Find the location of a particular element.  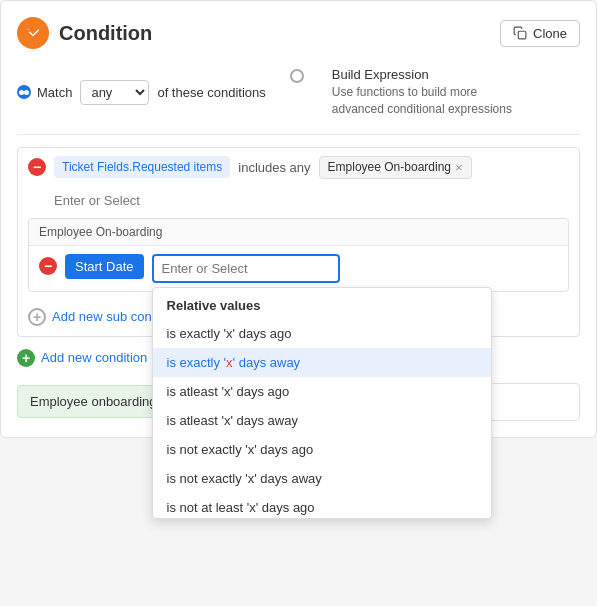

condition-top-row: − Ticket Fields.Requested items includes… is located at coordinates (298, 168).